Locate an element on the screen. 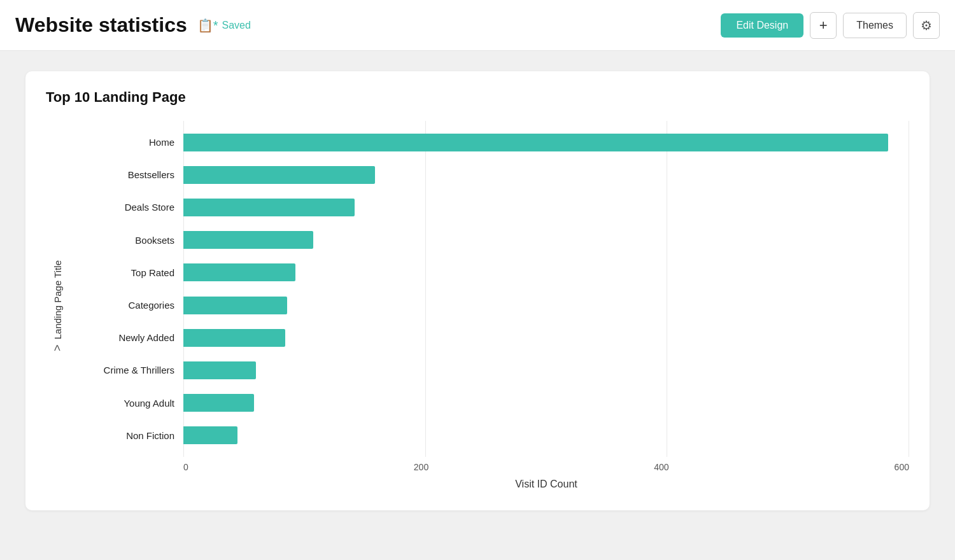 The width and height of the screenshot is (955, 560). bar-row: Top Rated is located at coordinates (489, 272).